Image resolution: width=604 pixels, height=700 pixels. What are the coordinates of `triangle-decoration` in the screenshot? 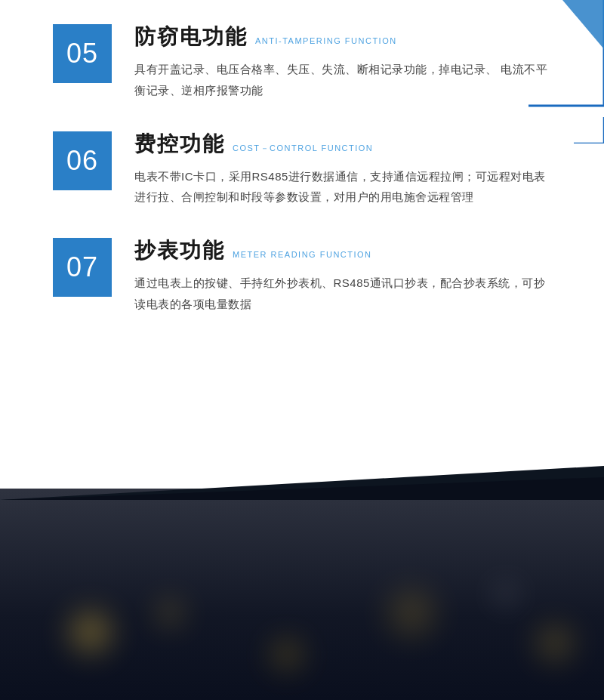 It's located at (544, 73).